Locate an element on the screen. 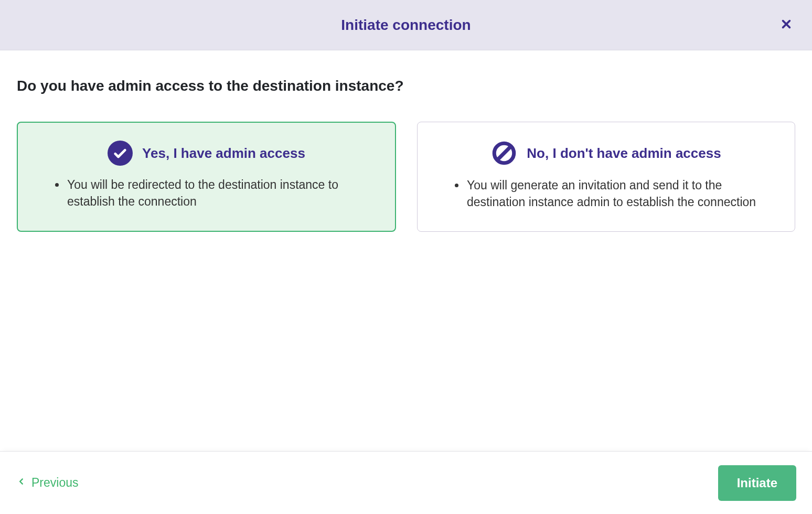 The height and width of the screenshot is (514, 812). initiate-button: Initiate is located at coordinates (757, 483).